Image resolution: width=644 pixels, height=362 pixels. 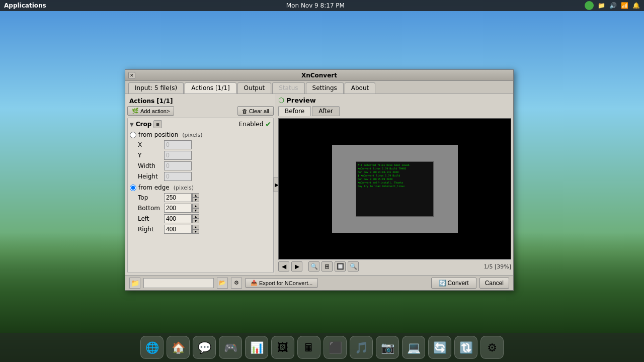 What do you see at coordinates (156, 88) in the screenshot?
I see `tab-input: Input: 5 file(s)` at bounding box center [156, 88].